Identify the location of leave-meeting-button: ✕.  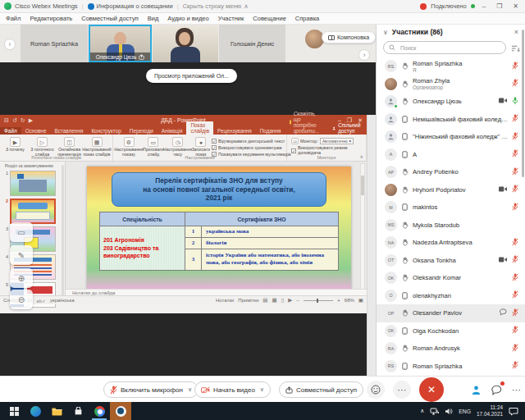
(431, 390).